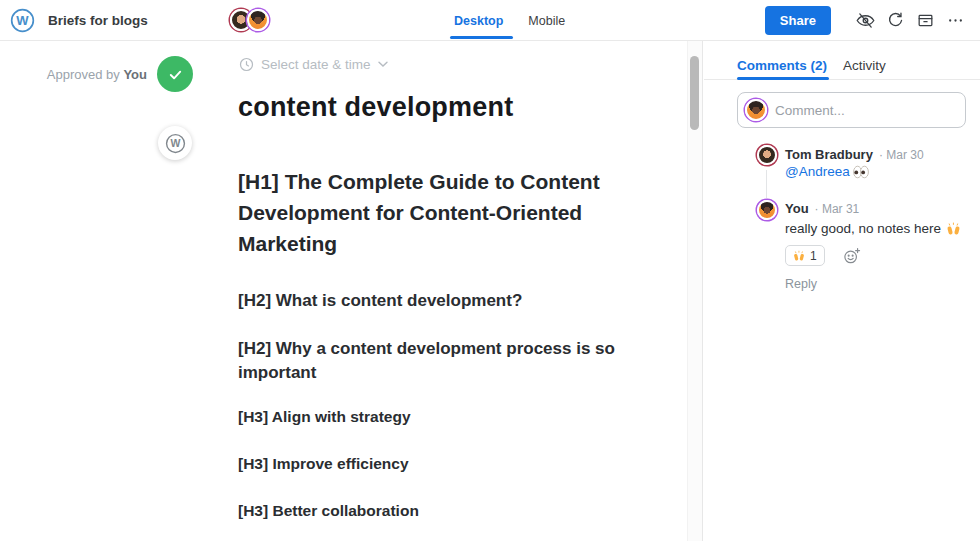 The image size is (980, 541). What do you see at coordinates (767, 210) in the screenshot?
I see `comment-avatar-you` at bounding box center [767, 210].